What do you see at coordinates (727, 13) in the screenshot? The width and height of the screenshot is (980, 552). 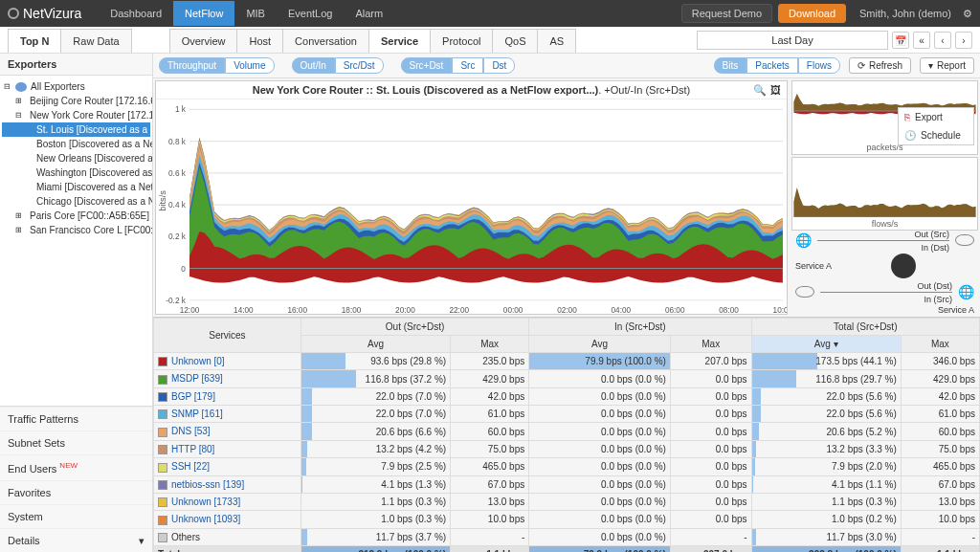 I see `request-demo-button: Request Demo` at bounding box center [727, 13].